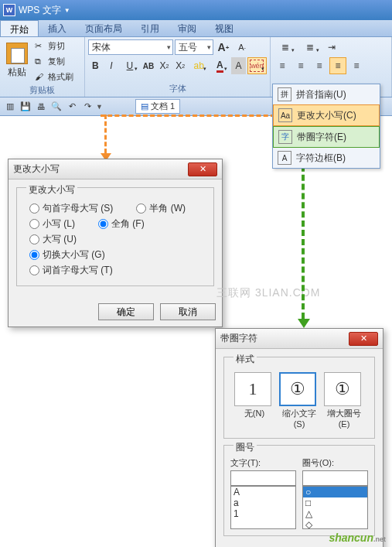 The image size is (392, 547). Describe the element at coordinates (53, 240) in the screenshot. I see `radio-uppercase: 大写 (U)` at that location.